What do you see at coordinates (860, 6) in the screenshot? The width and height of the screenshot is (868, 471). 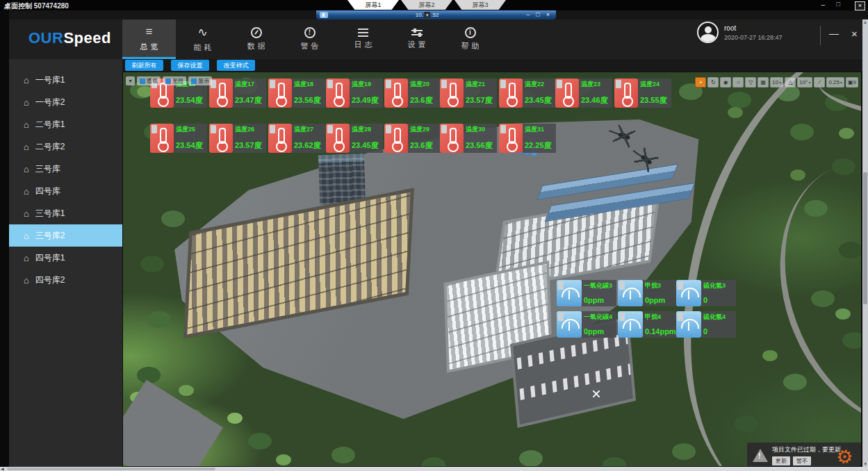 I see `remote-close-icon: ×` at bounding box center [860, 6].